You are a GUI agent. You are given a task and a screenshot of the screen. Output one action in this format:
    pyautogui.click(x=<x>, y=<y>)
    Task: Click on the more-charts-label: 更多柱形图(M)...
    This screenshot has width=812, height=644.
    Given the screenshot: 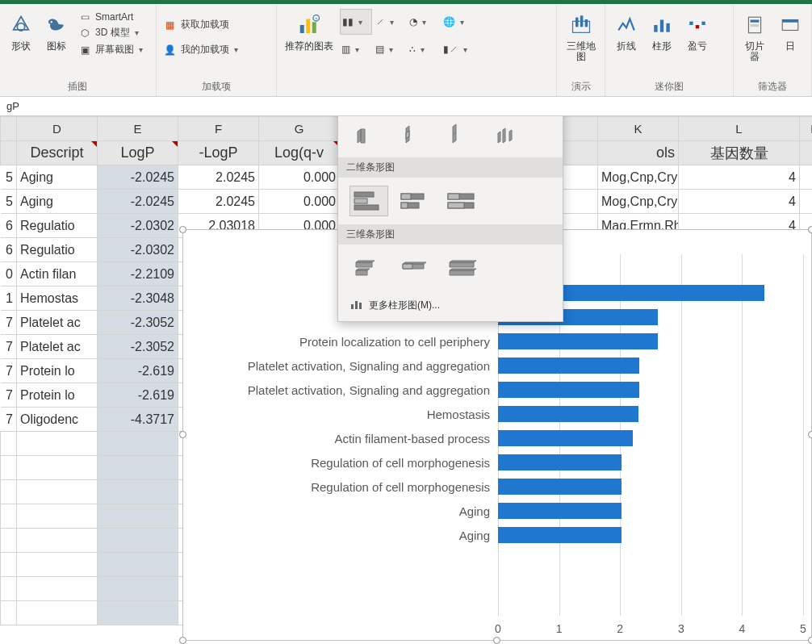 What is the action you would take?
    pyautogui.click(x=404, y=305)
    